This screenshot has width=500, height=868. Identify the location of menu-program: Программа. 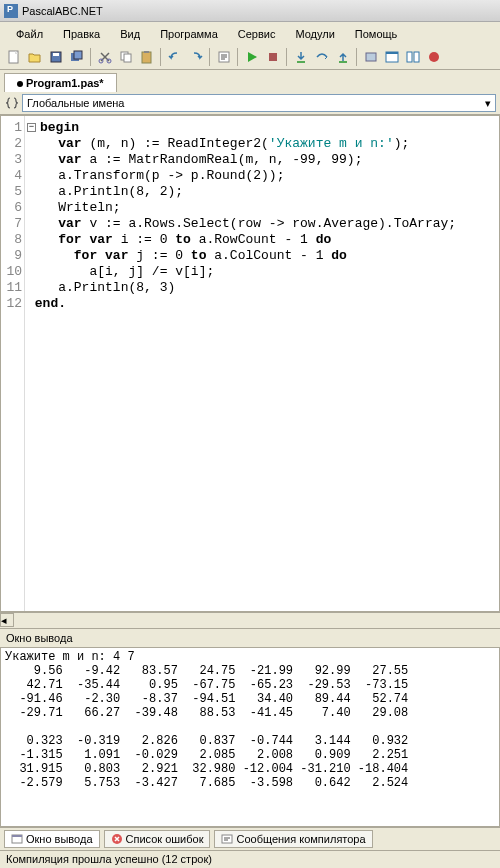
(189, 34).